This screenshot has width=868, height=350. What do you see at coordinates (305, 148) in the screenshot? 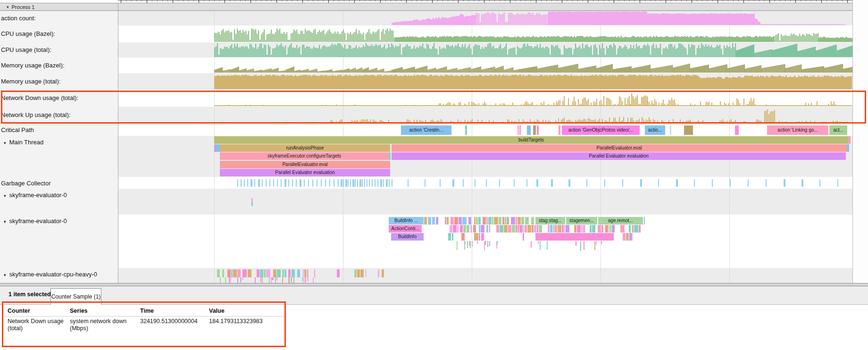
I see `main-thread-slice: runAnalysisPhase` at bounding box center [305, 148].